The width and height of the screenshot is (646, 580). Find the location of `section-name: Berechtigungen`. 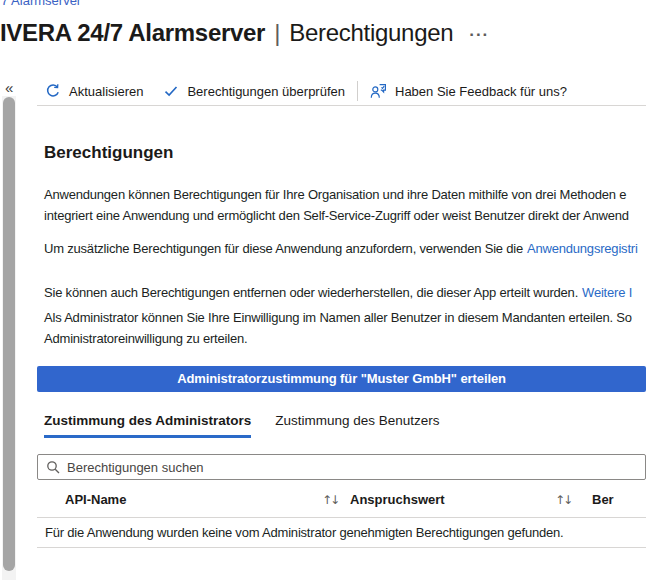

section-name: Berechtigungen is located at coordinates (371, 33).